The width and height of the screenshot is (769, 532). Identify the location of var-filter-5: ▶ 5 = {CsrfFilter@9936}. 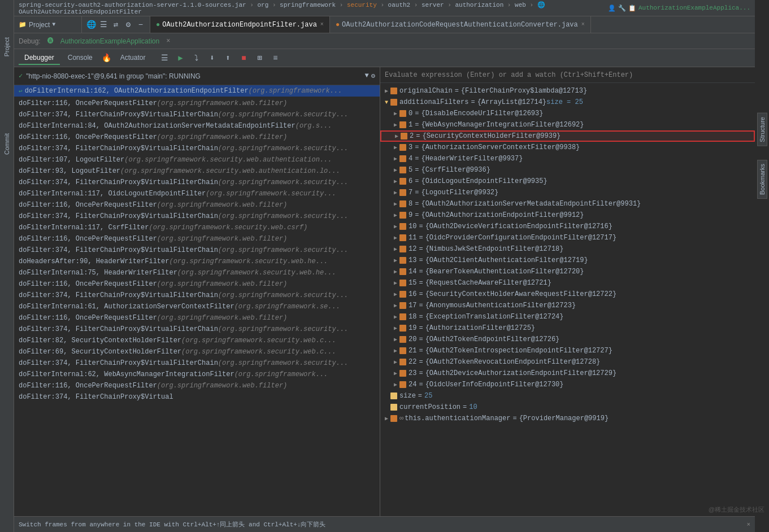
(567, 170).